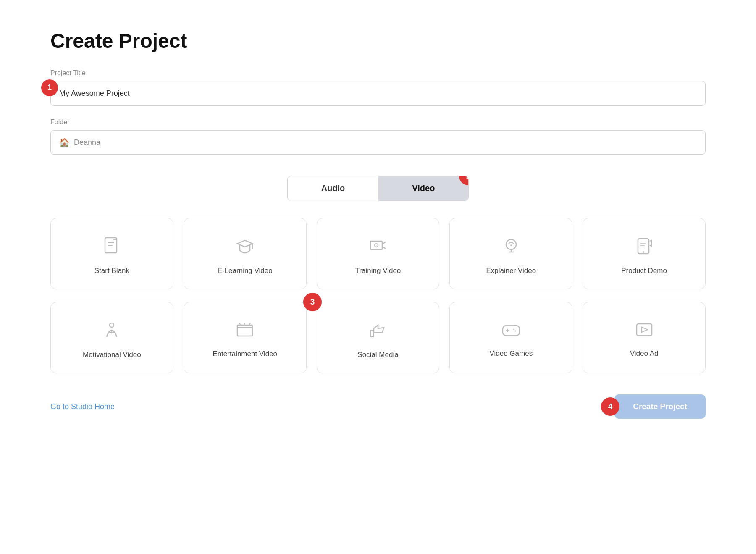 This screenshot has width=756, height=554. I want to click on video-ad-icon, so click(644, 332).